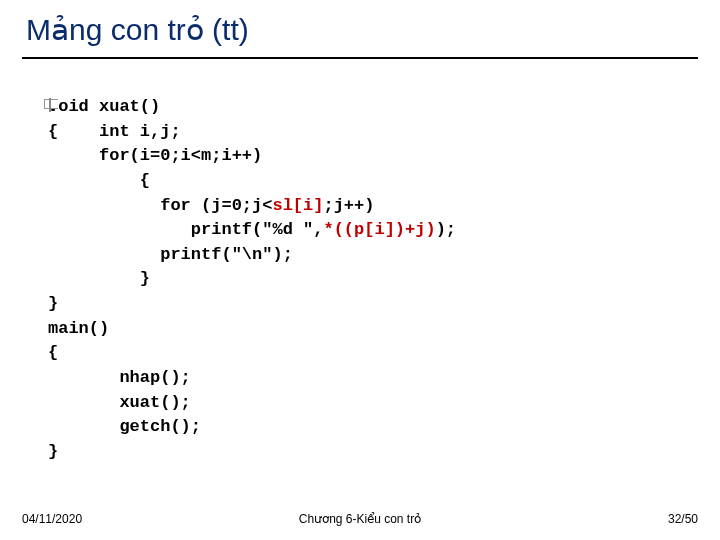 This screenshot has height=540, width=720. Describe the element at coordinates (104, 106) in the screenshot. I see `code-line: void xuat()` at that location.